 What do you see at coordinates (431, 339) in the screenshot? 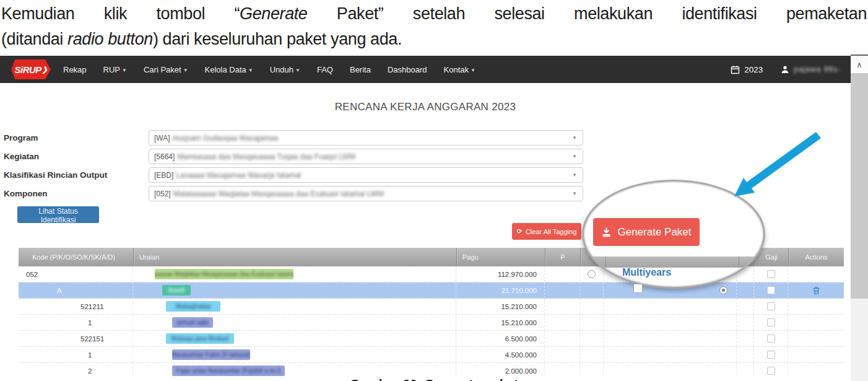
I see `table-row-522151: 522151Mataaja jasa Mrataal6.500.000` at bounding box center [431, 339].